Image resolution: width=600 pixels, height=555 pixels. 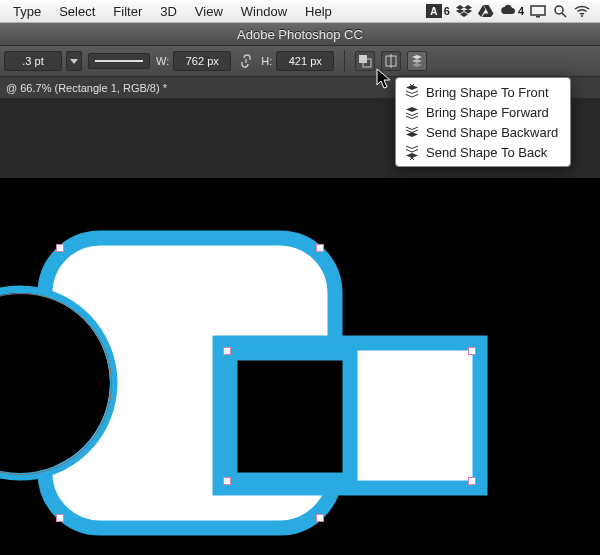 What do you see at coordinates (264, 12) in the screenshot?
I see `menu-window: Window` at bounding box center [264, 12].